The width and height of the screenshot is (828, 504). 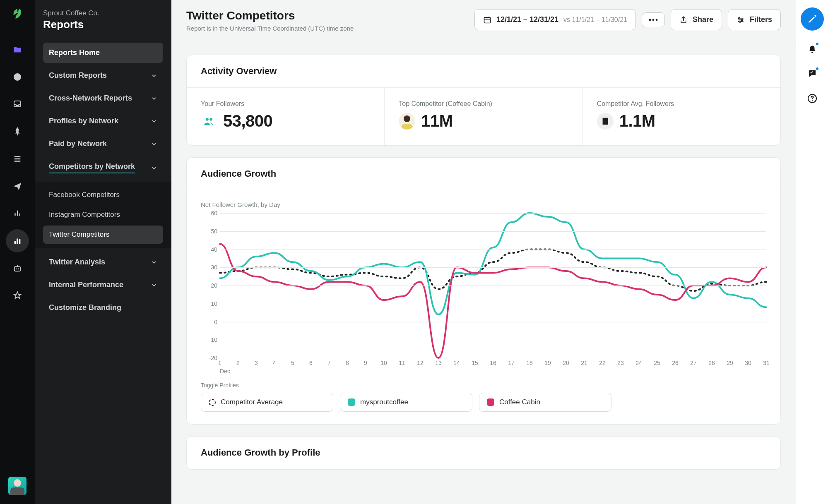 I want to click on pink-swatch-icon, so click(x=491, y=402).